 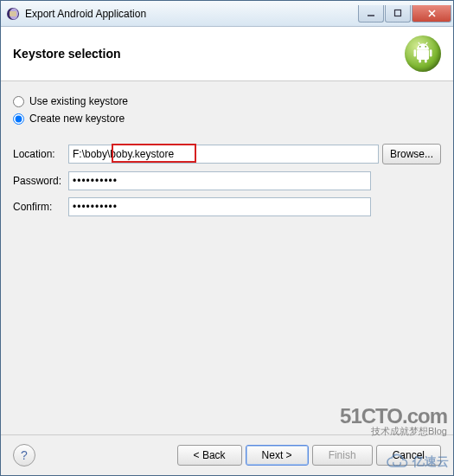 What do you see at coordinates (371, 14) in the screenshot?
I see `minimize-button` at bounding box center [371, 14].